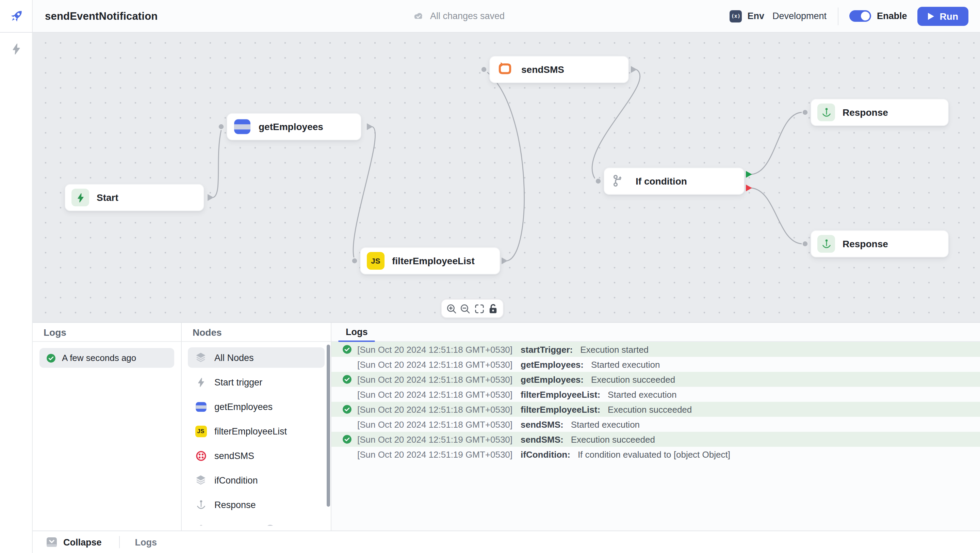 Image resolution: width=980 pixels, height=553 pixels. Describe the element at coordinates (778, 16) in the screenshot. I see `environment-selector: (x) Env Development` at that location.